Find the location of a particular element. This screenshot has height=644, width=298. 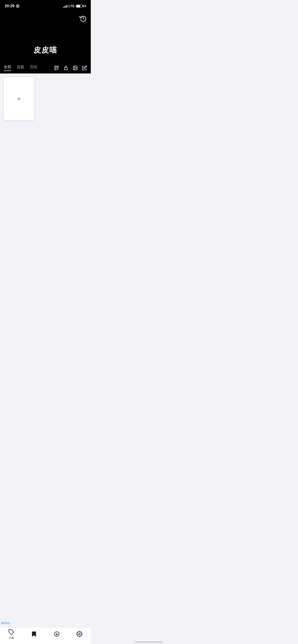

tab-completed: 完结 is located at coordinates (34, 68).